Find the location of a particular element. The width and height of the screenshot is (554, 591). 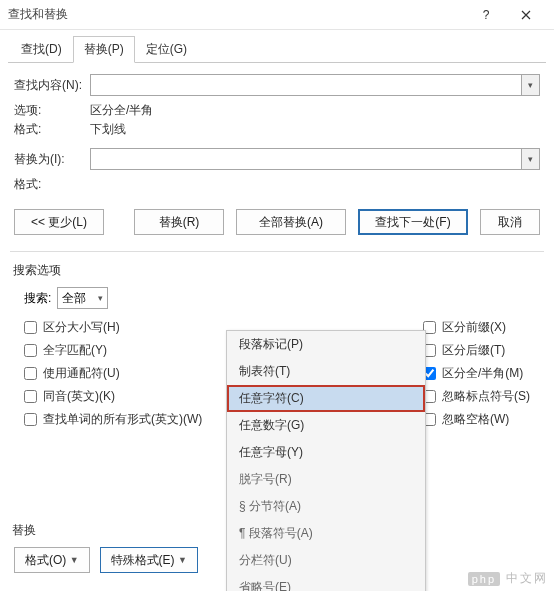

checkbox-left-2: 使用通配符(U) is located at coordinates (113, 374).